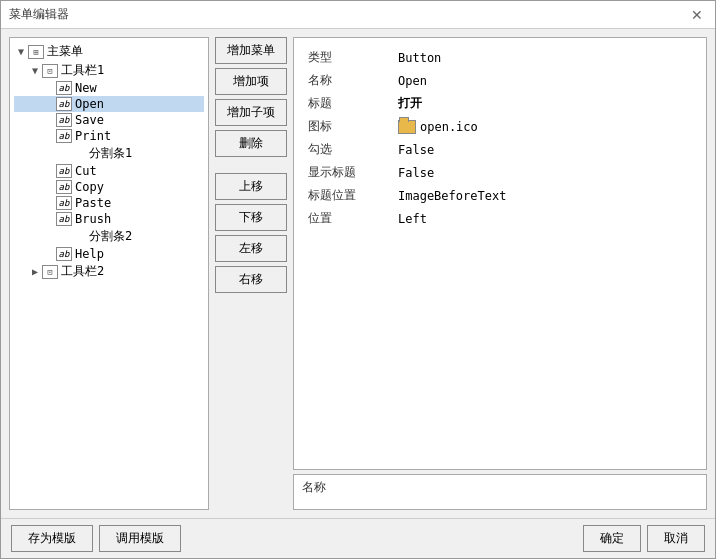 Image resolution: width=716 pixels, height=559 pixels. Describe the element at coordinates (109, 187) in the screenshot. I see `tree-item-copy: abCopy` at that location.